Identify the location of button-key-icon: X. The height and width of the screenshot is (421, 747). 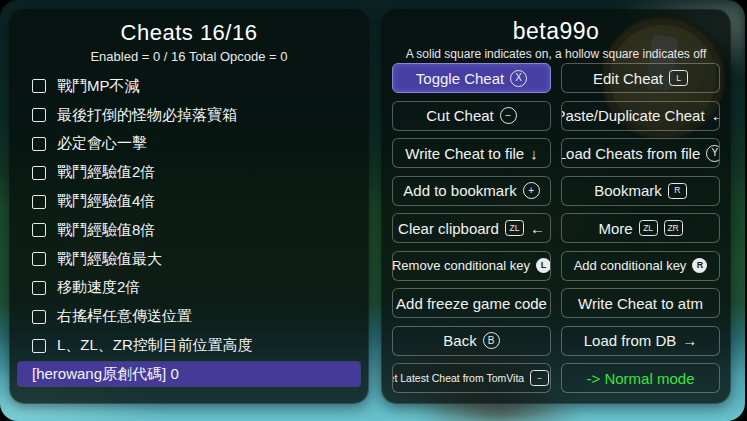
(518, 78).